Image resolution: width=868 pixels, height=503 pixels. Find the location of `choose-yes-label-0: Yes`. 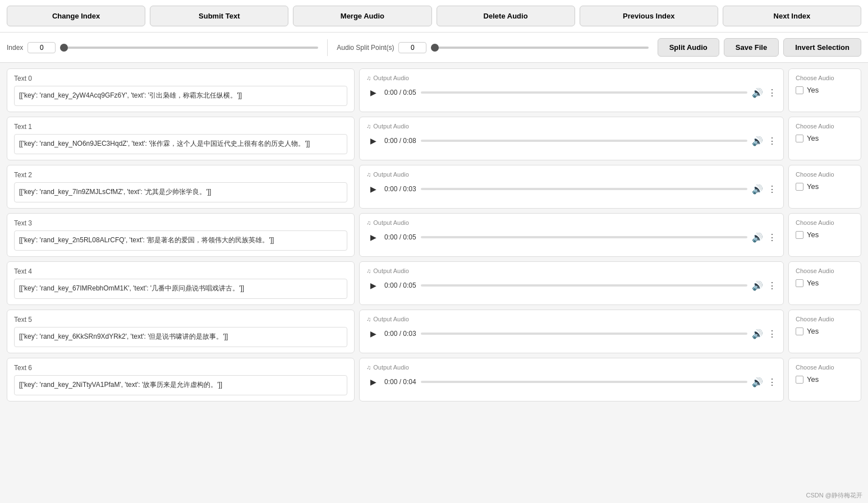

choose-yes-label-0: Yes is located at coordinates (825, 90).